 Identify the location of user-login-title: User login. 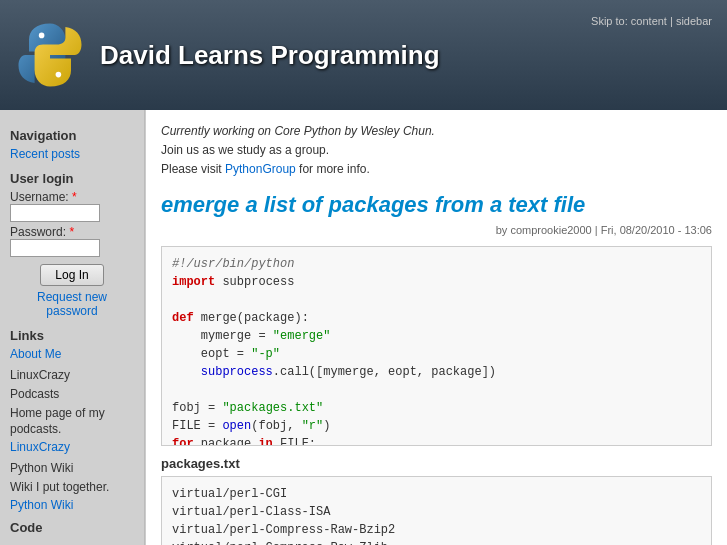
(72, 178).